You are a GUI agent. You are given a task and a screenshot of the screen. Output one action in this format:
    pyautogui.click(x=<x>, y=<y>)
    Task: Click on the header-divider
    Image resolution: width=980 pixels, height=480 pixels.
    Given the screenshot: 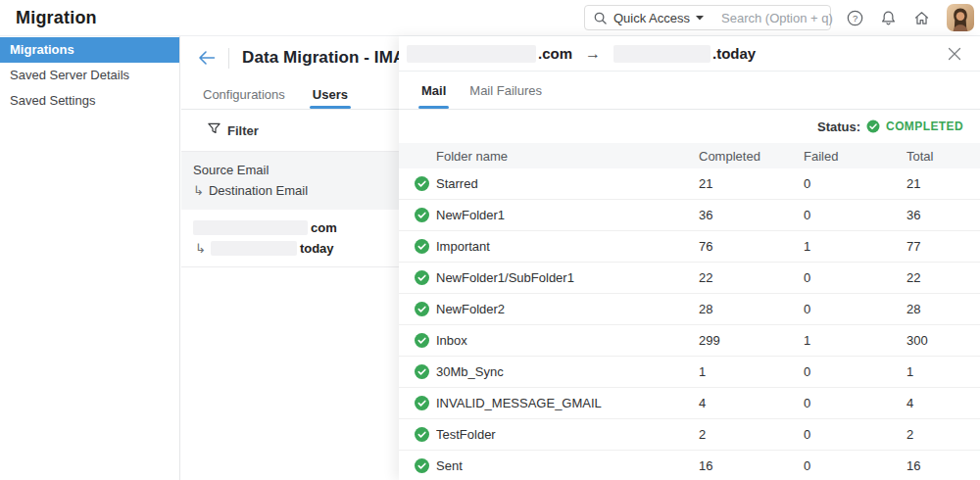 What is the action you would take?
    pyautogui.click(x=229, y=59)
    